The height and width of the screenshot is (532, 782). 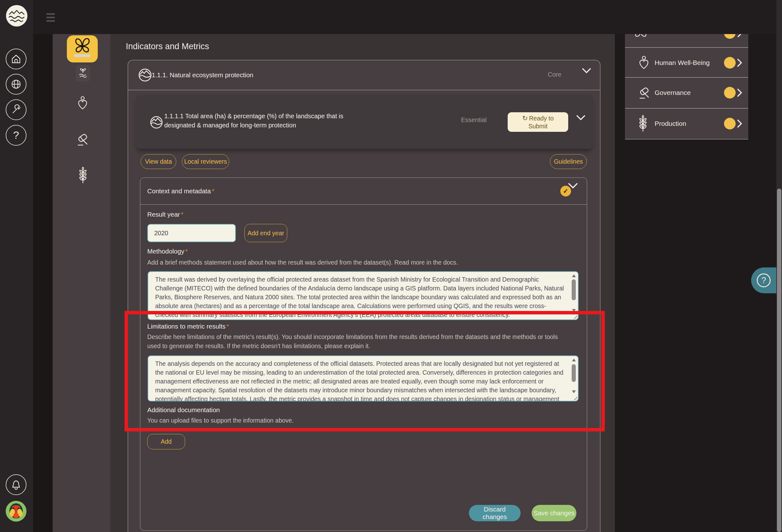 I want to click on view-data-button: View data, so click(x=158, y=162).